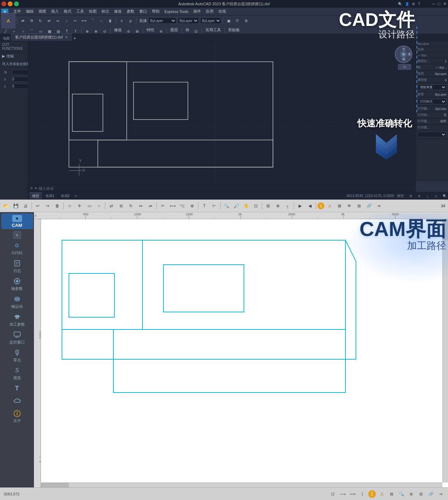 Image resolution: width=448 pixels, height=500 pixels. I want to click on cam-scrollbar-v, so click(445, 351).